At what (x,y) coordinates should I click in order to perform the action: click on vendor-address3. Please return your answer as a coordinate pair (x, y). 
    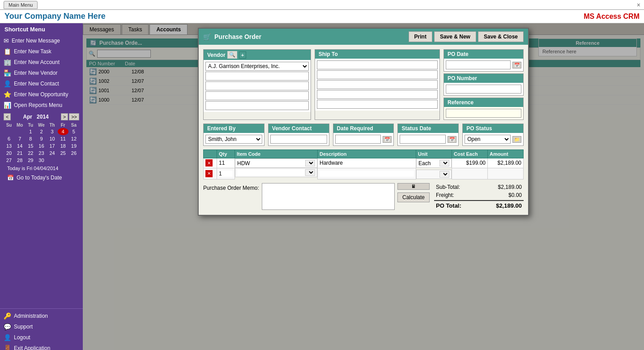
    Looking at the image, I should click on (257, 96).